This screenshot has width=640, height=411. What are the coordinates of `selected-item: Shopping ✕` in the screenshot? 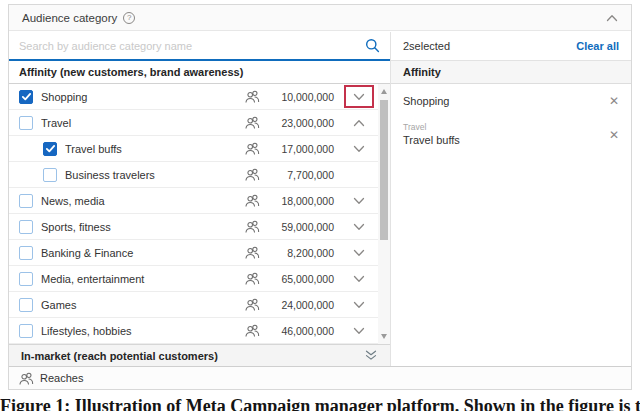 It's located at (511, 101).